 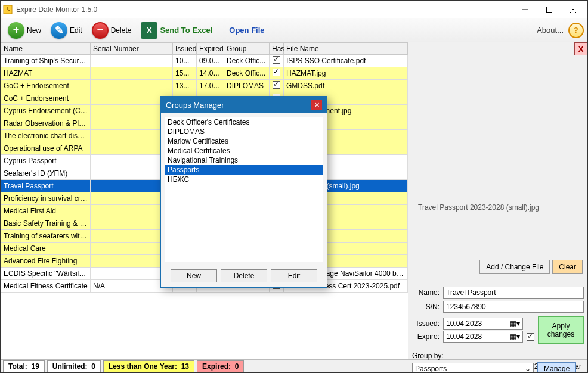 I want to click on new-button-label: New, so click(x=34, y=30).